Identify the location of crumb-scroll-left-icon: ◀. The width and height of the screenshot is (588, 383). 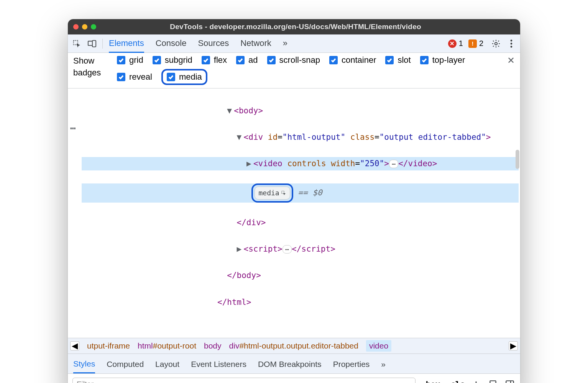
(75, 346).